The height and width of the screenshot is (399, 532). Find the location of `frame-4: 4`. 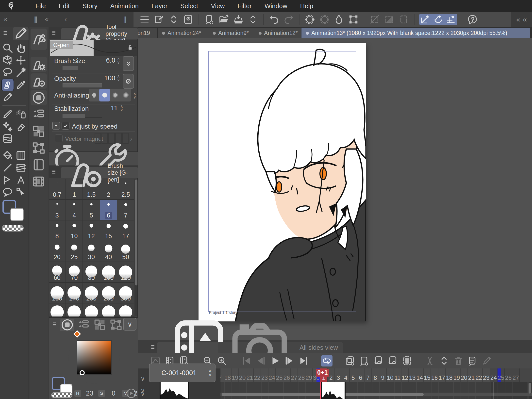

frame-4: 4 is located at coordinates (346, 375).